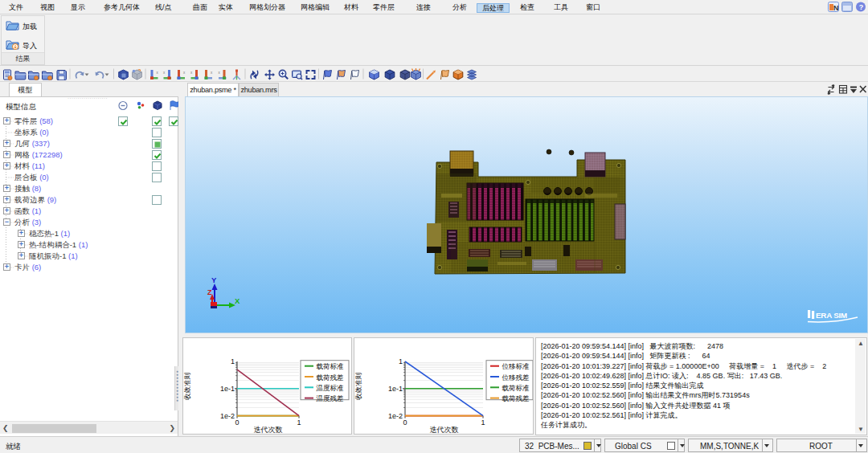  Describe the element at coordinates (330, 398) in the screenshot. I see `svg-text: 温度残差` at that location.